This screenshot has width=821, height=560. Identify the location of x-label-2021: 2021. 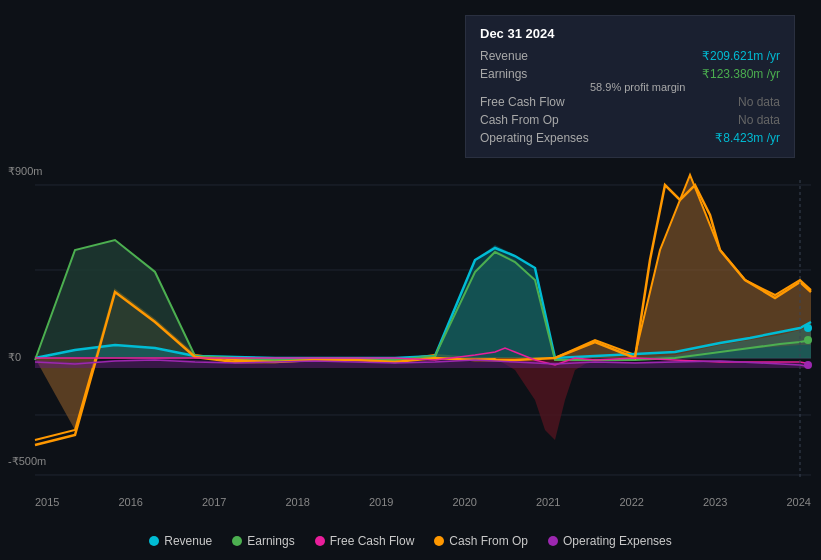
(548, 502).